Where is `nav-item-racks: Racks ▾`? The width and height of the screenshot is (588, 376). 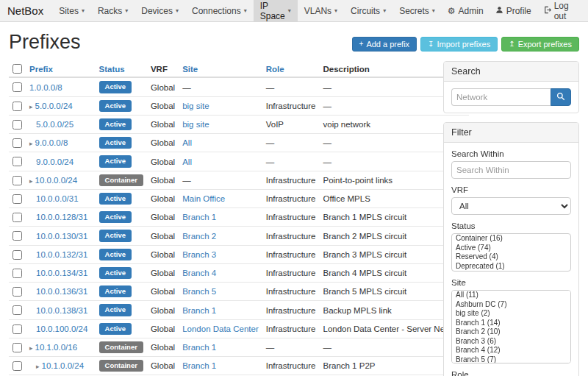 nav-item-racks: Racks ▾ is located at coordinates (113, 10).